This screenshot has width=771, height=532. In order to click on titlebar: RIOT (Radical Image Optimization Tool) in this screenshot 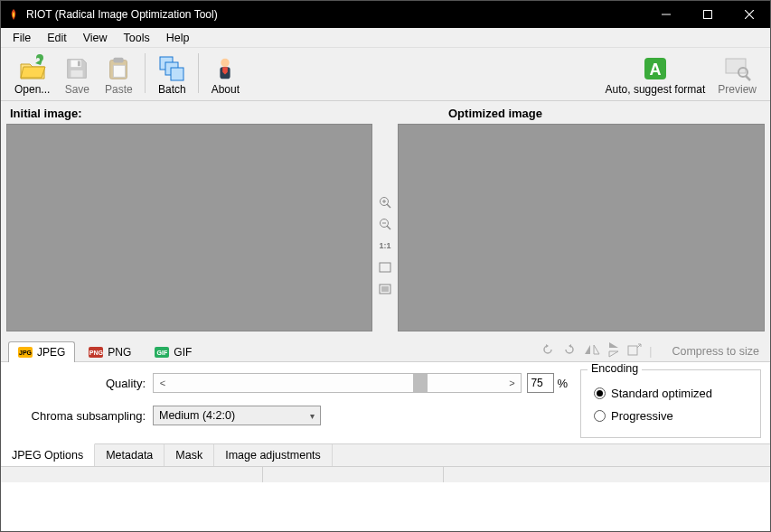, I will do `click(385, 14)`.